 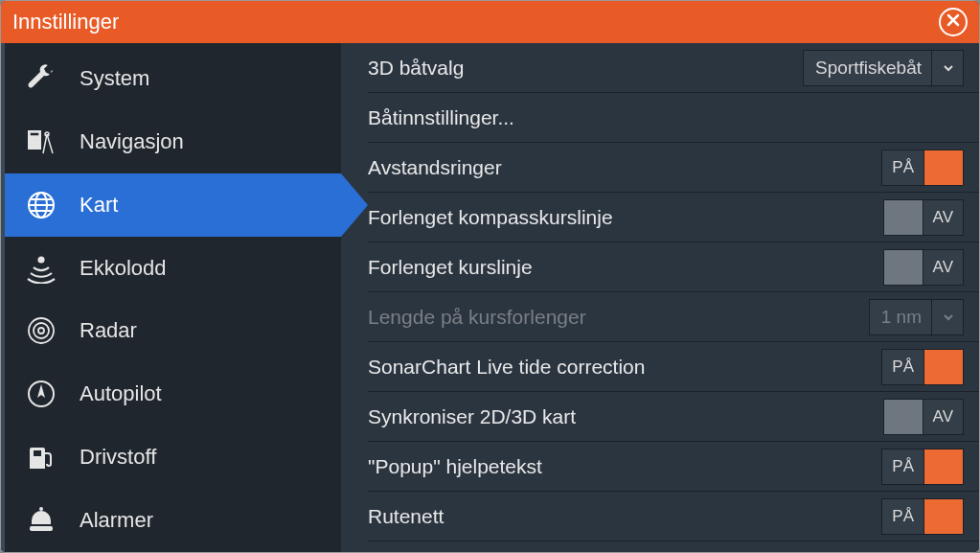 I want to click on sidebar-item-label: System, so click(x=115, y=79).